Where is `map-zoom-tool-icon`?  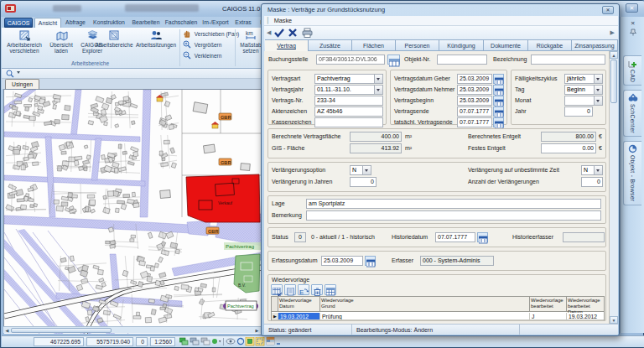 map-zoom-tool-icon is located at coordinates (11, 74).